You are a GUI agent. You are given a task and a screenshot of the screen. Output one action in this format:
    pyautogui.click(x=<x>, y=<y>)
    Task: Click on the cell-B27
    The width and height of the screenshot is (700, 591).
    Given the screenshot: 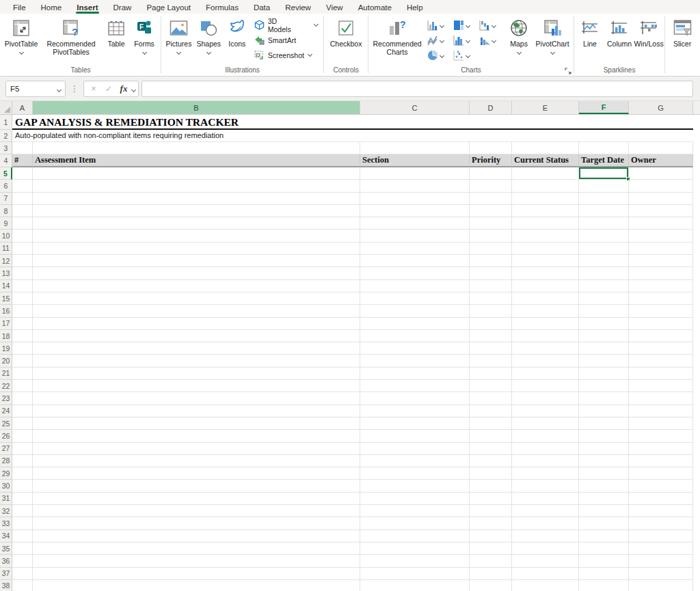 What is the action you would take?
    pyautogui.click(x=197, y=449)
    